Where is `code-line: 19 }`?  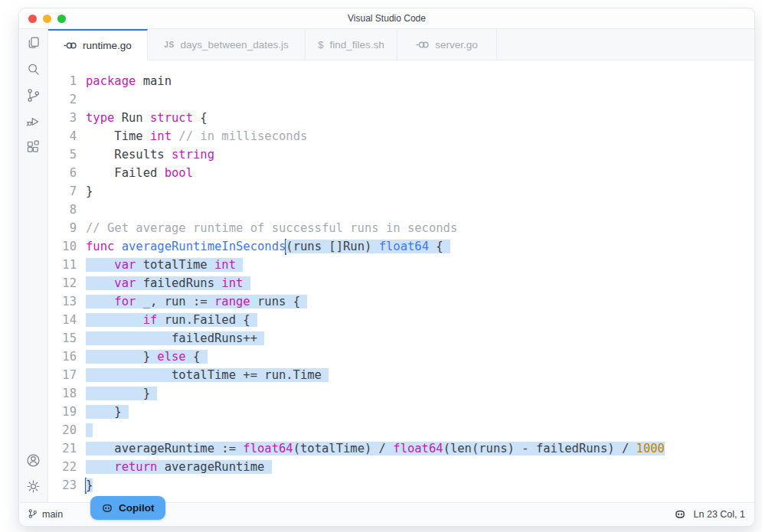
code-line: 19 } is located at coordinates (401, 412).